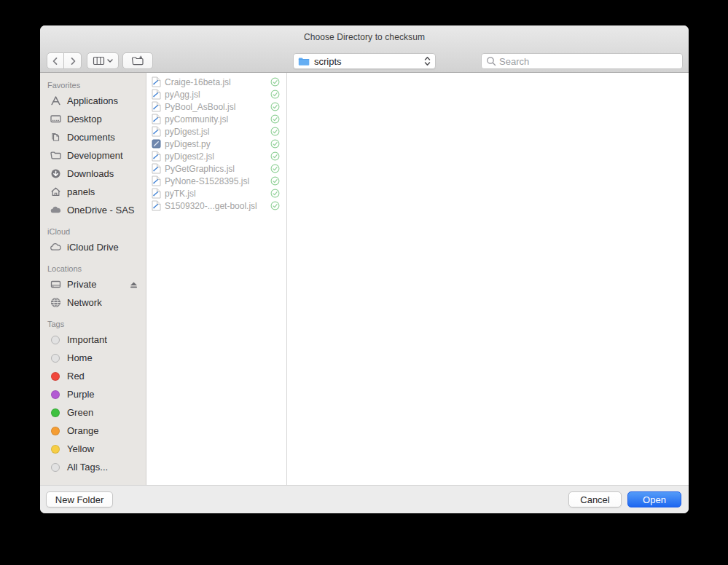 The width and height of the screenshot is (728, 565). Describe the element at coordinates (217, 107) in the screenshot. I see `file-name: PyBool_AsBool.jsl` at that location.